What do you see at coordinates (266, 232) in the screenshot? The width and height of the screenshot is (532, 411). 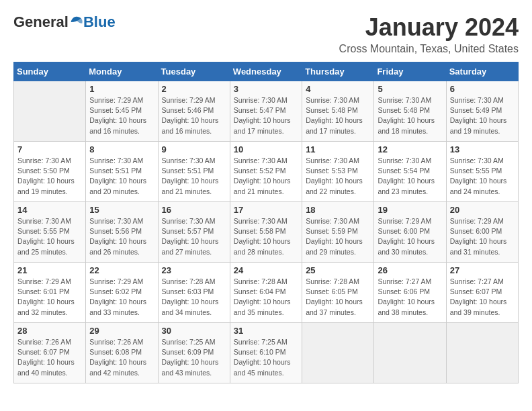 I see `calendar-cell: 17Sunrise: 7:30 AMSunset: 5:58 PMDayligh…` at bounding box center [266, 232].